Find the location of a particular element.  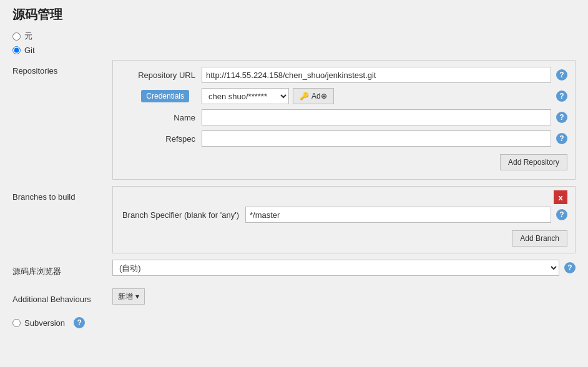

subversion-help-icon: ? is located at coordinates (79, 323).